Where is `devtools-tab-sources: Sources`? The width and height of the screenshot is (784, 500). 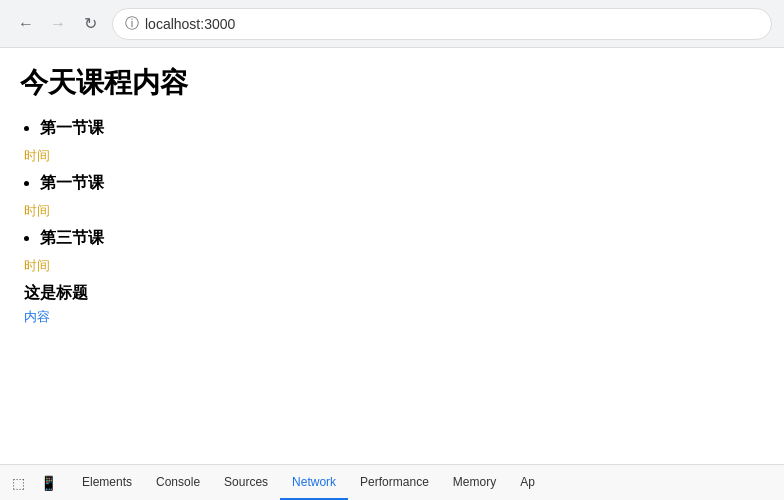 devtools-tab-sources: Sources is located at coordinates (246, 482).